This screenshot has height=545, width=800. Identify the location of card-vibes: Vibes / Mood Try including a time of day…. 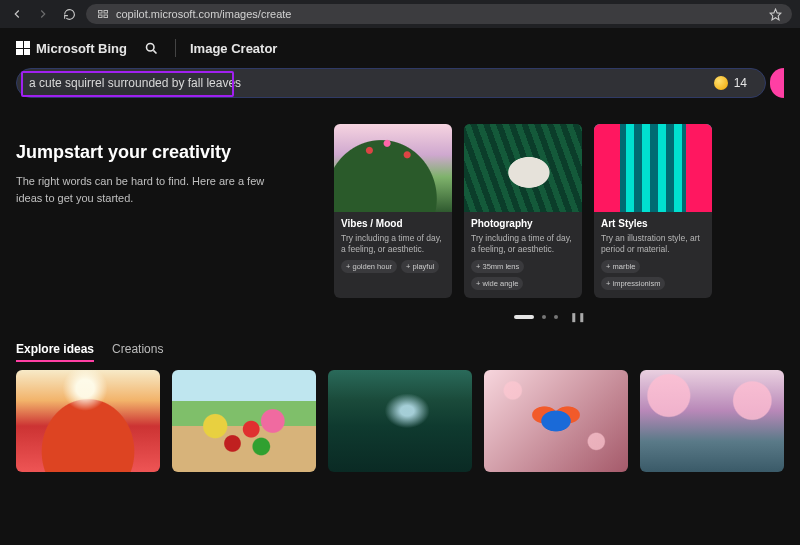
(393, 211).